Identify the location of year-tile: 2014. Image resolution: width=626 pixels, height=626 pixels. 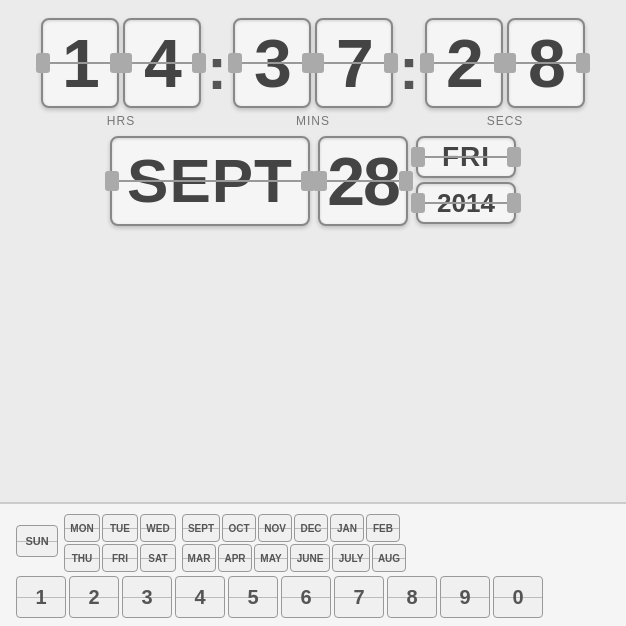
(466, 203).